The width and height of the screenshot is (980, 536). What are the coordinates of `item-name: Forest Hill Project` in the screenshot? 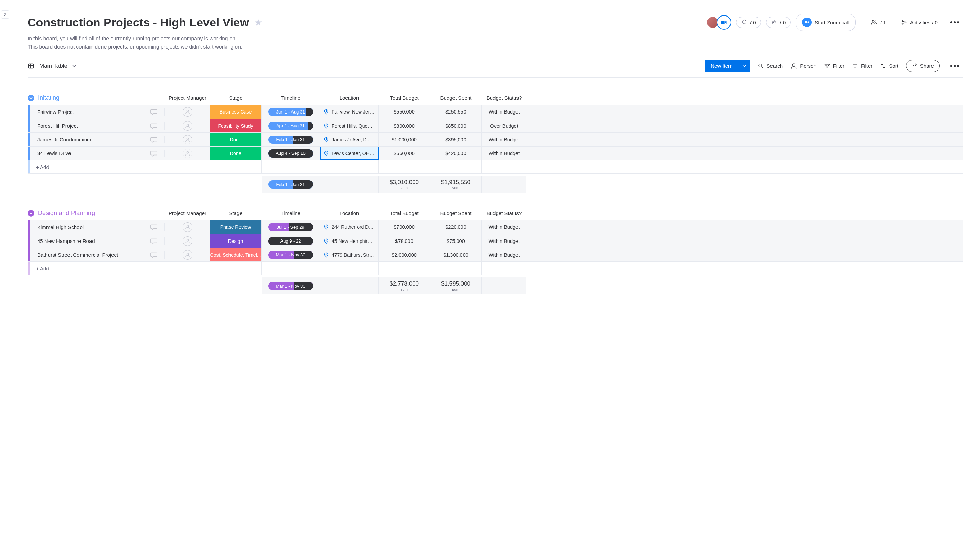 It's located at (57, 126).